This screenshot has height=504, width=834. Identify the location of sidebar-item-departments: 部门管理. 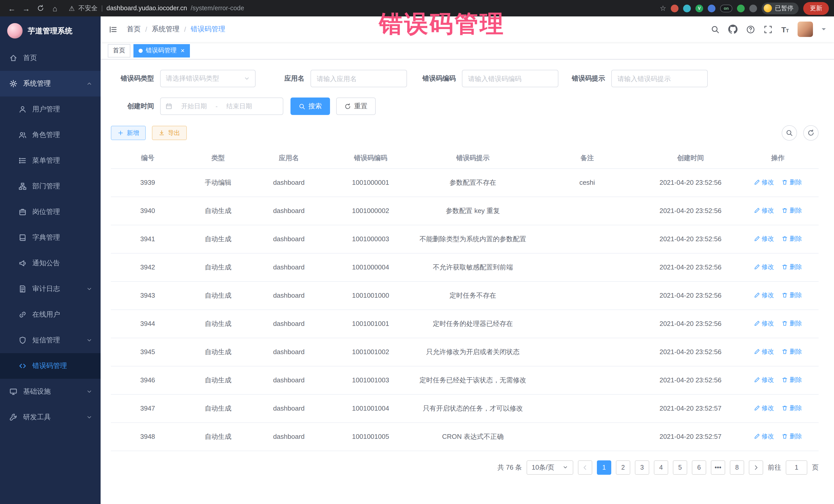
(50, 186).